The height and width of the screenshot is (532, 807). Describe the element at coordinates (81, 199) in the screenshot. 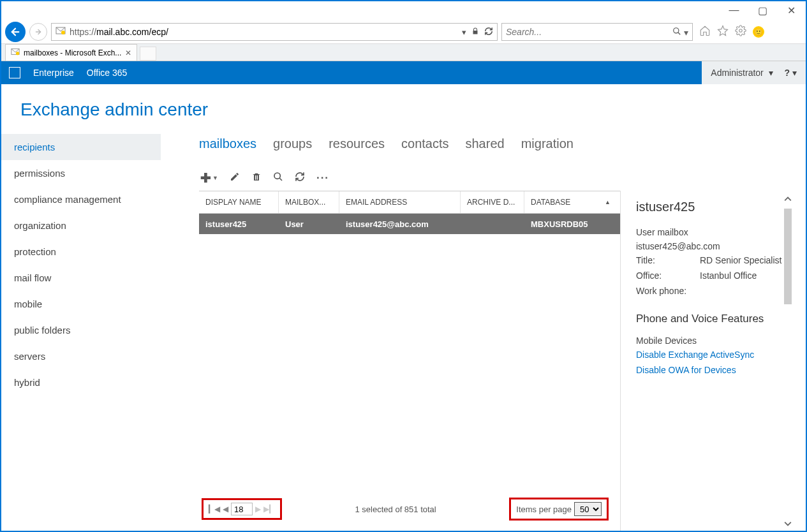

I see `sidebar-item-compliance: compliance management` at that location.